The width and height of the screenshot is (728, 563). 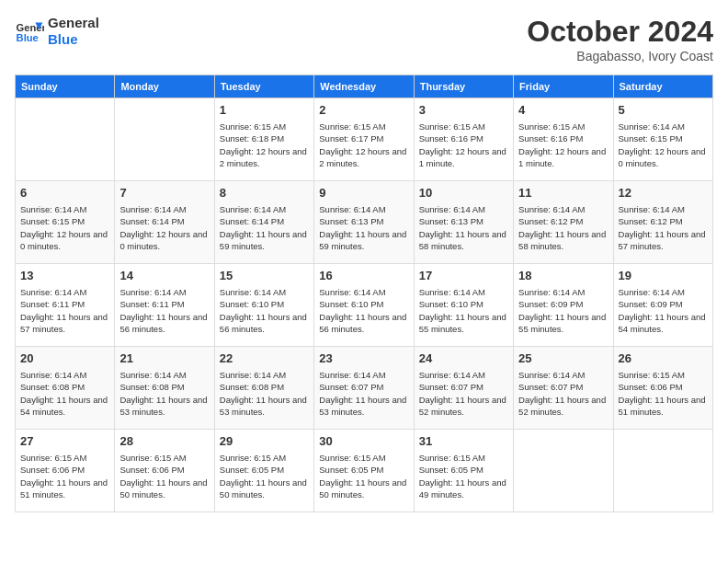 I want to click on calendar-cell: 21Sunrise: 6:14 AM Sunset: 6:08 PM Dayli…, so click(x=165, y=388).